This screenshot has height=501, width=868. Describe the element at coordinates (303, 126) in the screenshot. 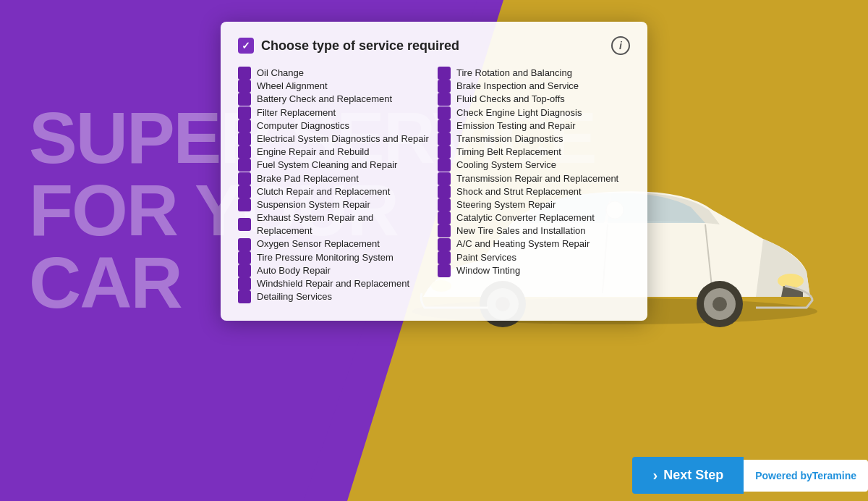

I see `service-label: Computer Diagnostics` at that location.